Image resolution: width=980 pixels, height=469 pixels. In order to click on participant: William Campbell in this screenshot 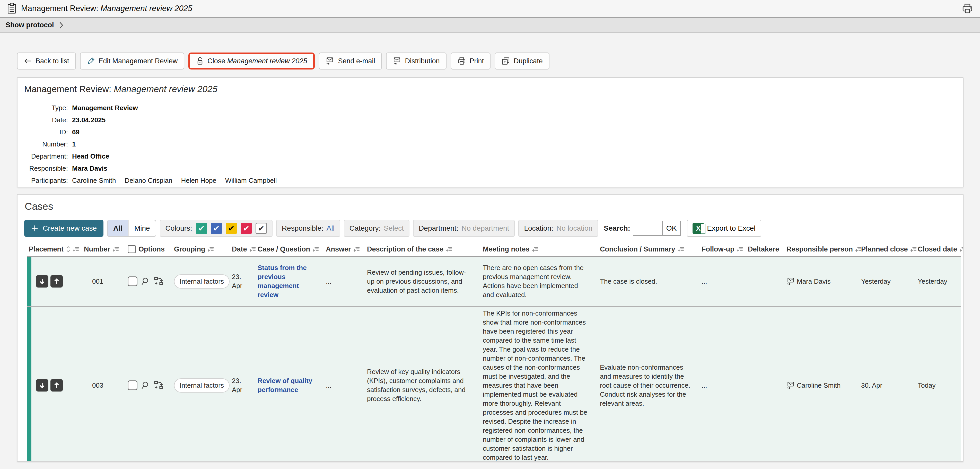, I will do `click(251, 180)`.